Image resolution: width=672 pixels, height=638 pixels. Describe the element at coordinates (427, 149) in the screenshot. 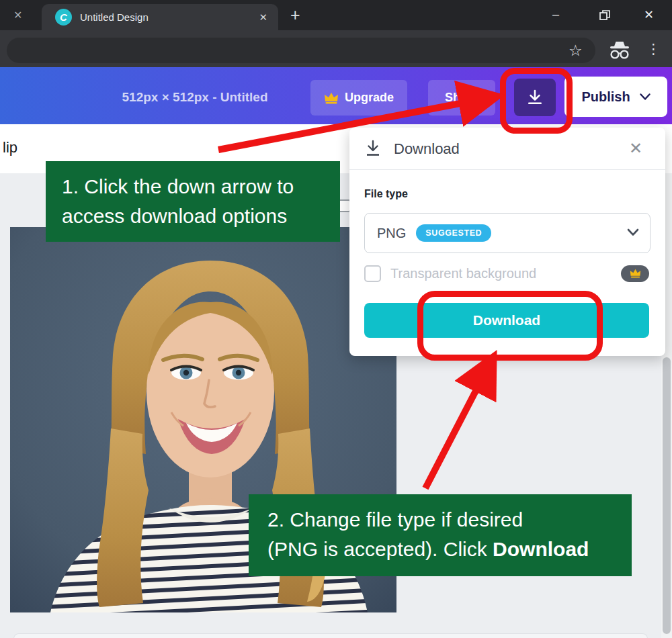

I see `panel-title: Download` at that location.